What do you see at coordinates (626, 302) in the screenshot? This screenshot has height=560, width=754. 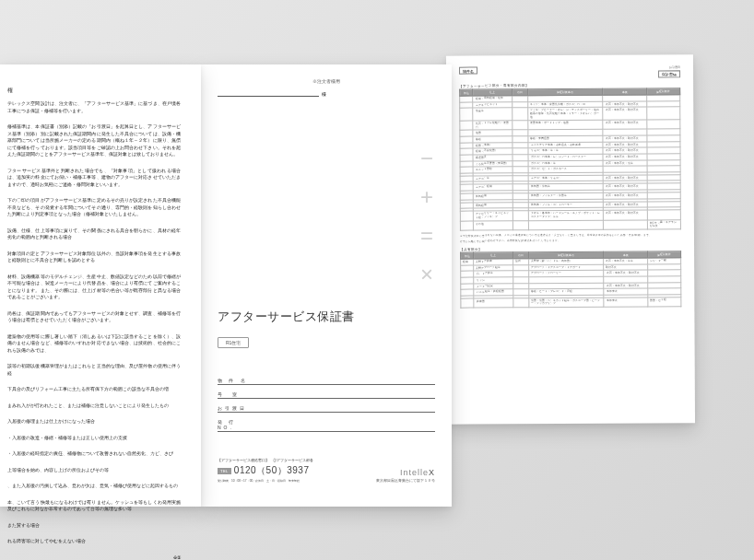 I see `table-cell: 本部未表` at bounding box center [626, 302].